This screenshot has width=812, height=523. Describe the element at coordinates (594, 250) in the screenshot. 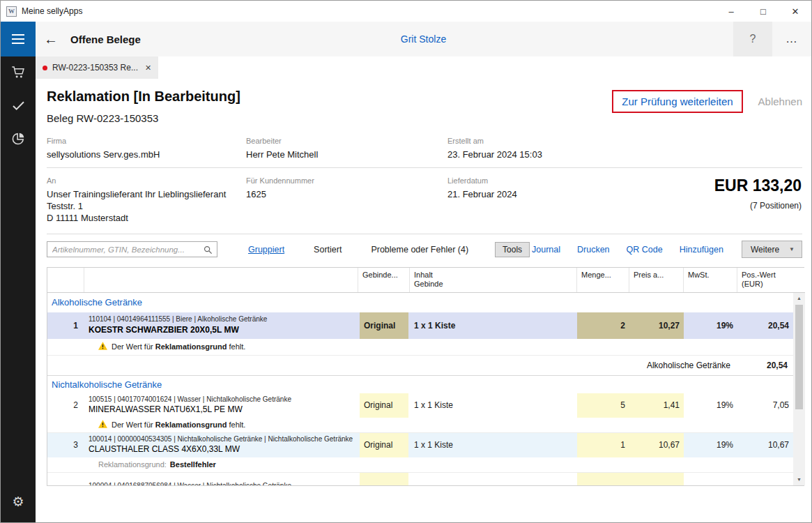

I see `print-link: Drucken` at that location.